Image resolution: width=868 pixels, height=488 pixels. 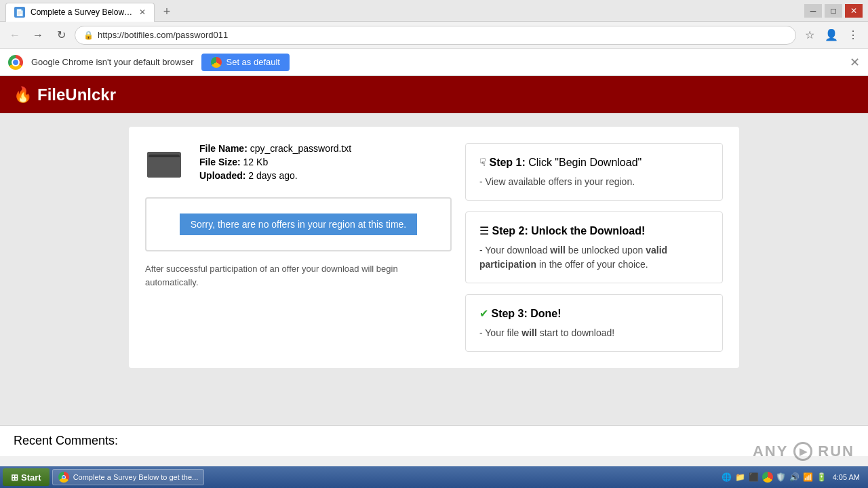 I want to click on step-1-card: ☟ Step 1: Click "Begin Download" - View …, so click(x=594, y=172).